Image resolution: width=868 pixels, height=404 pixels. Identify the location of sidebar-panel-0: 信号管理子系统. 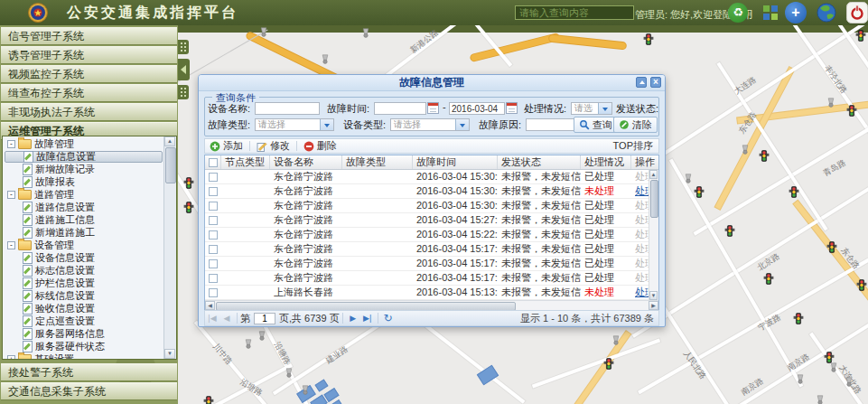
(89, 36).